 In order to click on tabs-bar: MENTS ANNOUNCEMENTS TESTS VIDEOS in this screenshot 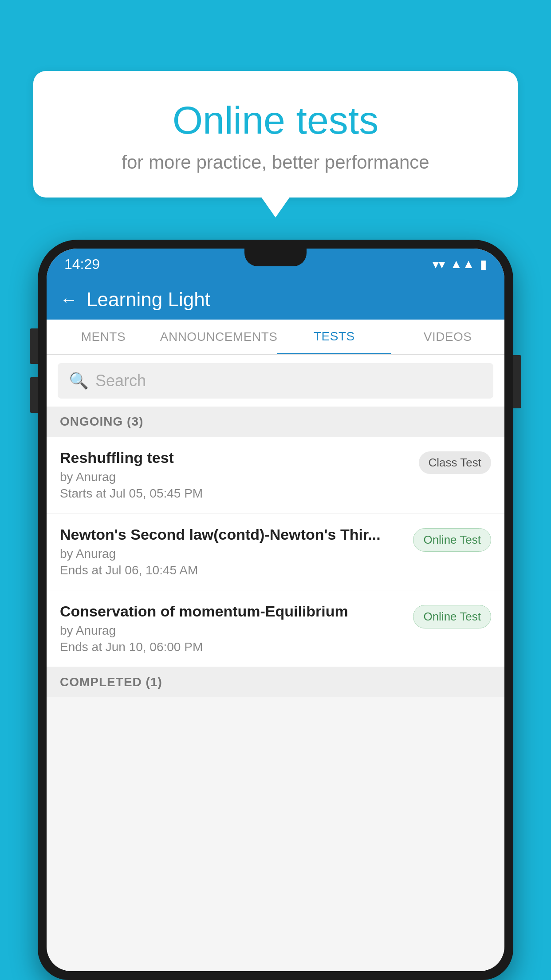, I will do `click(276, 337)`.